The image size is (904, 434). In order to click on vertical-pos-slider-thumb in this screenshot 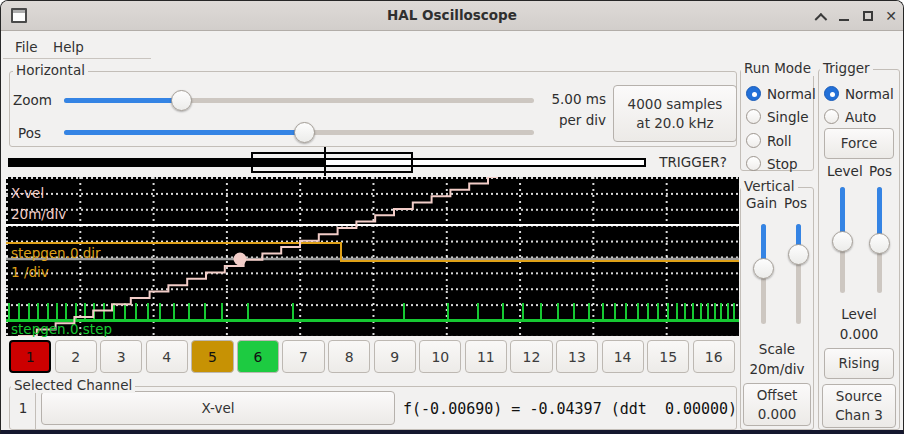, I will do `click(798, 254)`.